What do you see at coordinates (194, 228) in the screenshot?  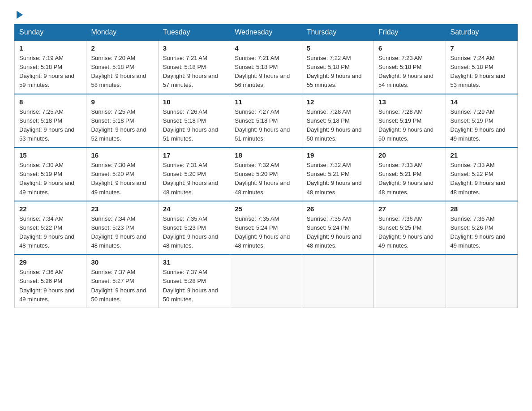 I see `calendar-cell: 24 Sunrise: 7:35 AM Sunset: 5:23 PM Dayl…` at bounding box center [194, 228].